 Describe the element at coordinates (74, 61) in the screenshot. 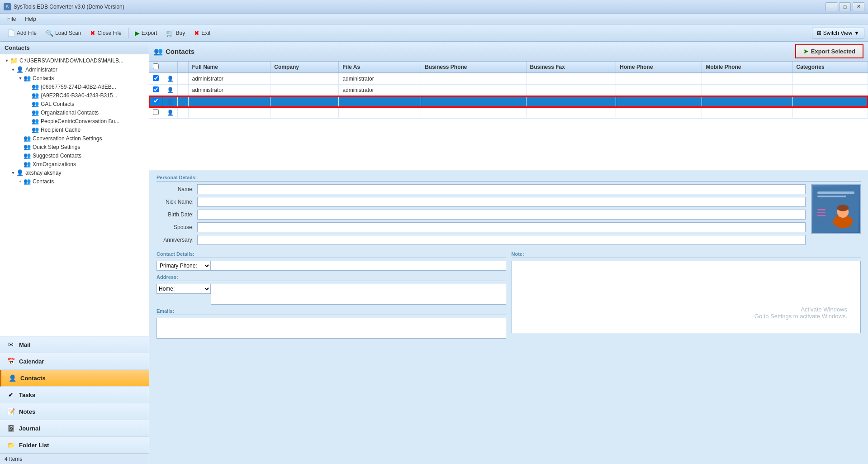

I see `tree-node-root: ▼ 📁 C:\USERS\ADMIN\DOWNLOADS\MAILB...` at that location.